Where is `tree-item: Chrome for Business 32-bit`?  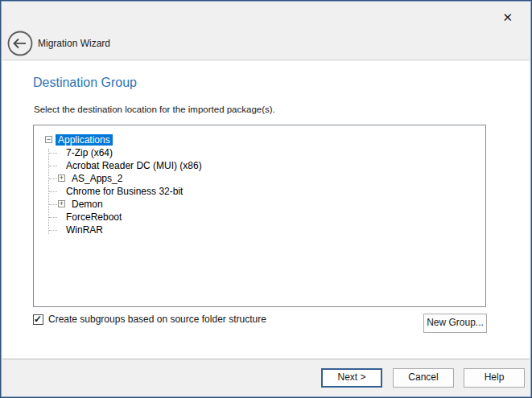
tree-item: Chrome for Business 32-bit is located at coordinates (259, 191).